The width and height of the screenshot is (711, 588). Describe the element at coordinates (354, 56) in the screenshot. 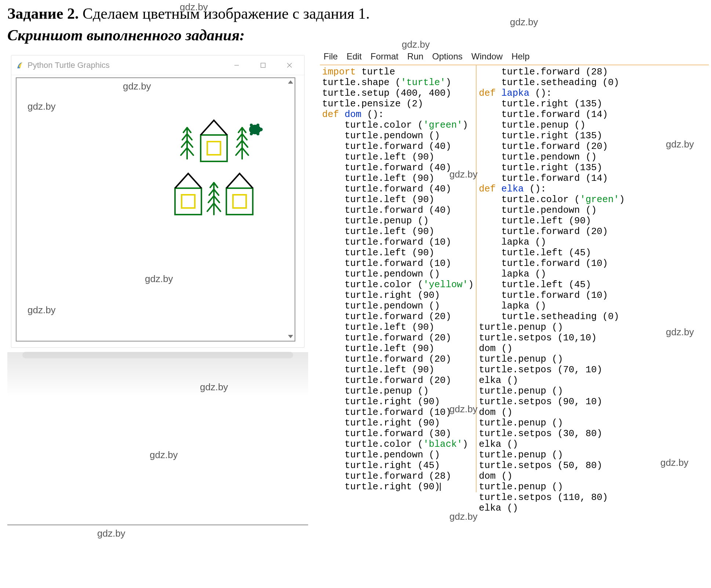

I see `menu-edit: Edit` at that location.